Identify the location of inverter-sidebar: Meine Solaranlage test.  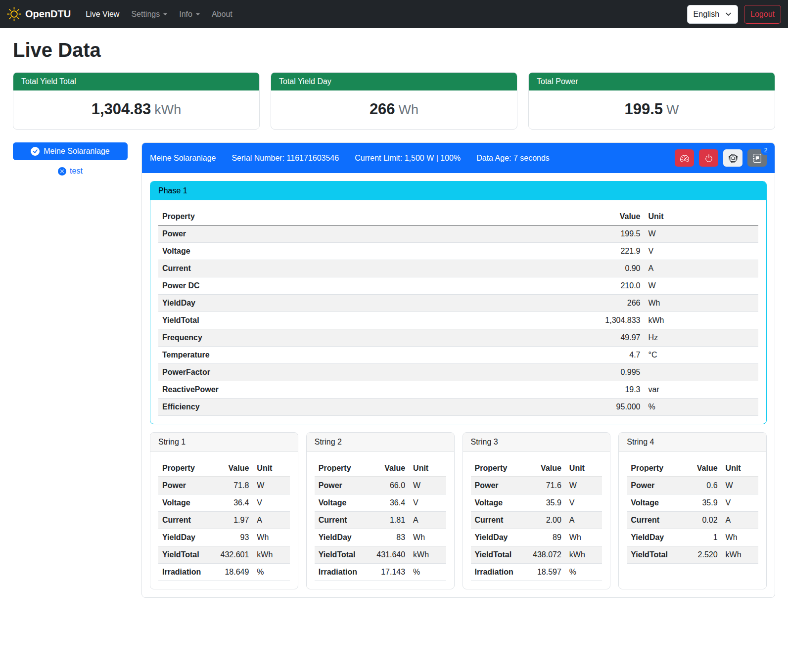
(70, 159).